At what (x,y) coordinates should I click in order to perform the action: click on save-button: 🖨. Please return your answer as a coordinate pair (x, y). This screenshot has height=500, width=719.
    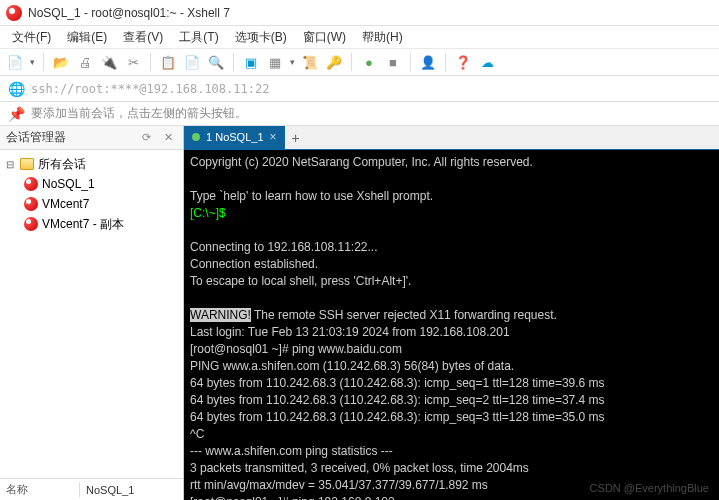
    Looking at the image, I should click on (85, 62).